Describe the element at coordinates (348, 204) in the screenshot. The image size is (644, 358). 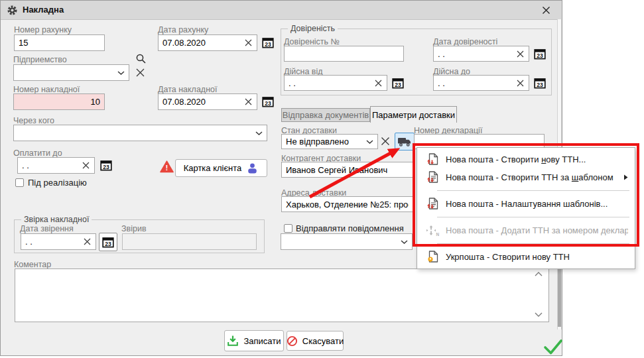
I see `delivery-address-input: Харьков, Отделение №25: просп. Тра` at that location.